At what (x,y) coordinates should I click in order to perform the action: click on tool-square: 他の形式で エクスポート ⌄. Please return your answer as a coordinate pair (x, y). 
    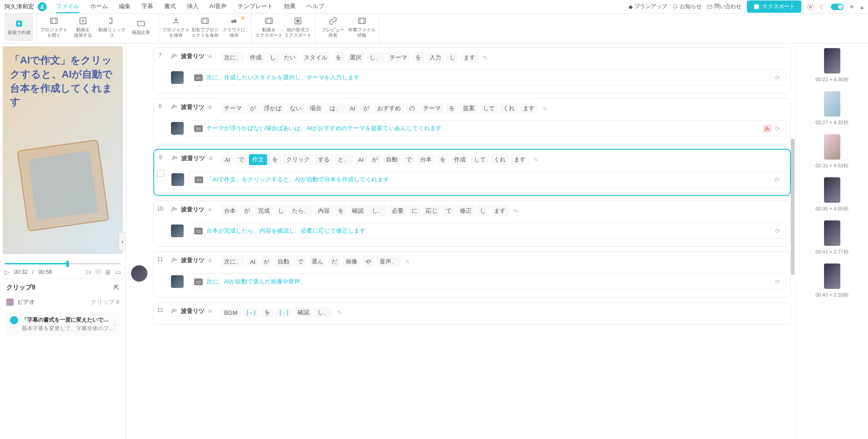
    Looking at the image, I should click on (298, 27).